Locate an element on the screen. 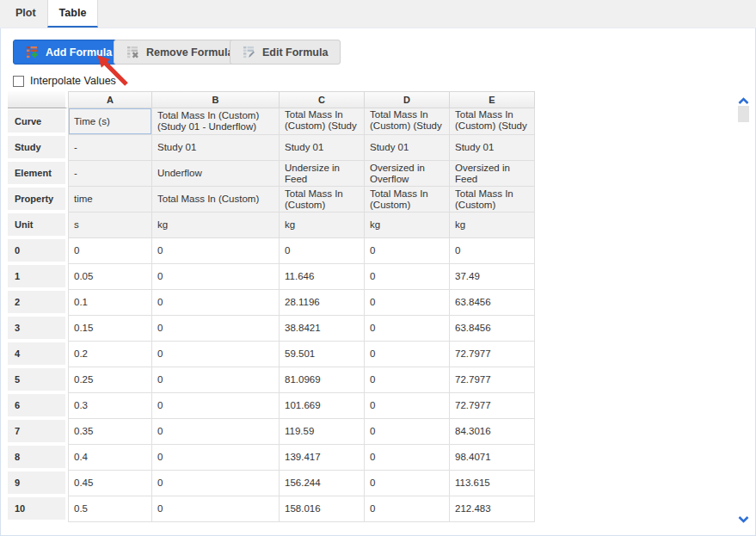 The width and height of the screenshot is (756, 536). column-header-D: D is located at coordinates (408, 100).